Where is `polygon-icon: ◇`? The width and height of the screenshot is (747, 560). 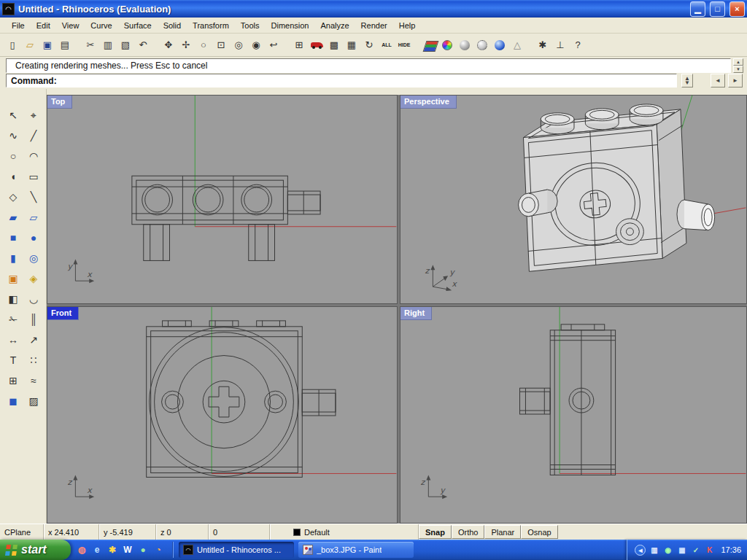
polygon-icon: ◇ is located at coordinates (13, 197).